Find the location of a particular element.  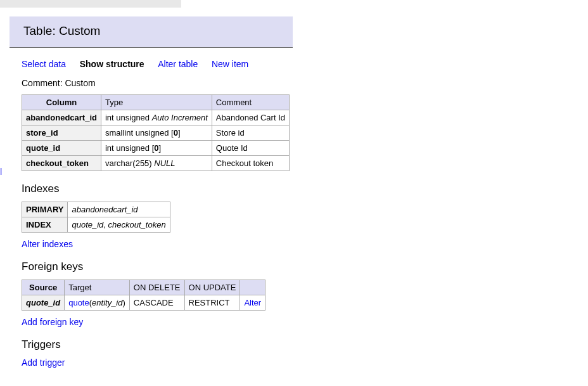

column-name: abandonedcart_id is located at coordinates (62, 118).